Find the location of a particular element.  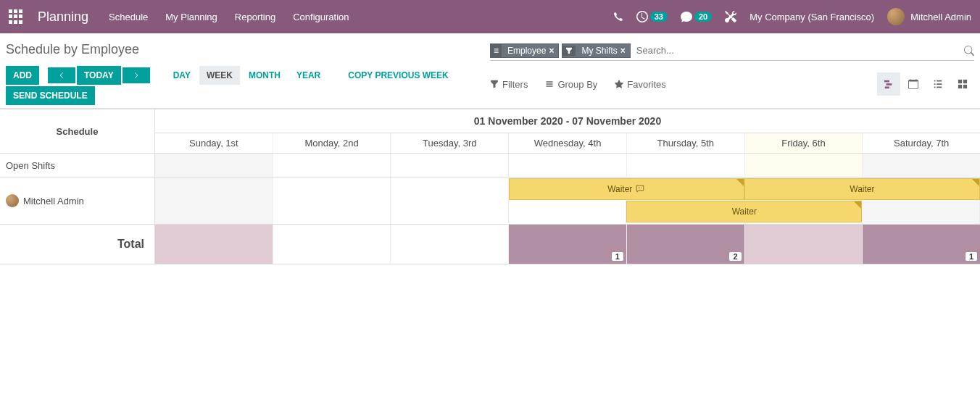

employee-name: Mitchell Admin is located at coordinates (54, 201).